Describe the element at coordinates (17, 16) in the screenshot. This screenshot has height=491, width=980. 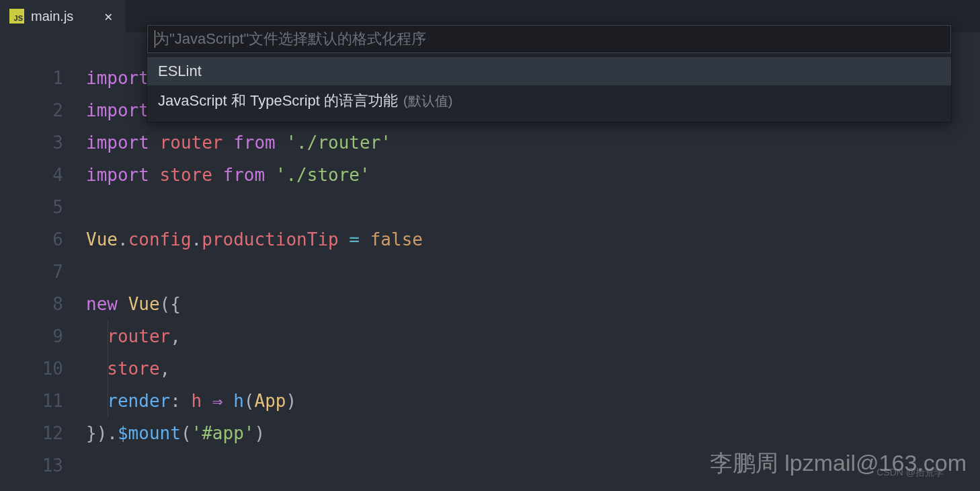
I see `javascript-file-icon: JS` at that location.